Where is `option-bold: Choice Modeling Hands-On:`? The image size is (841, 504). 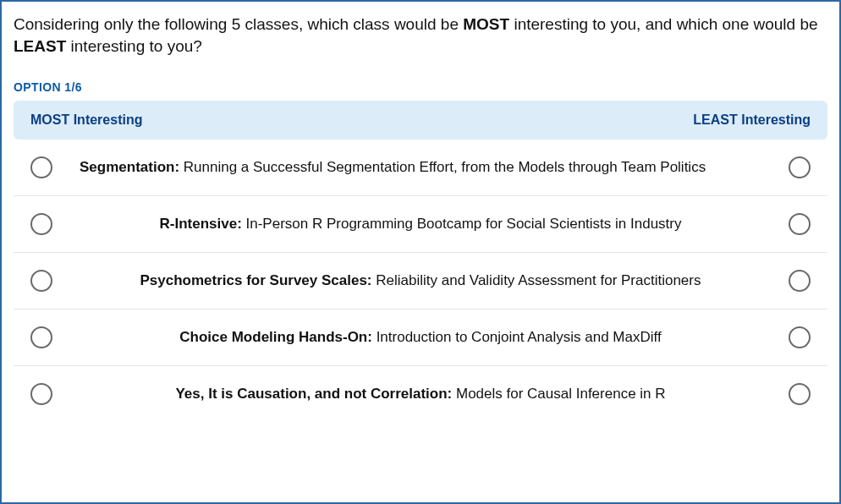
option-bold: Choice Modeling Hands-On: is located at coordinates (276, 337).